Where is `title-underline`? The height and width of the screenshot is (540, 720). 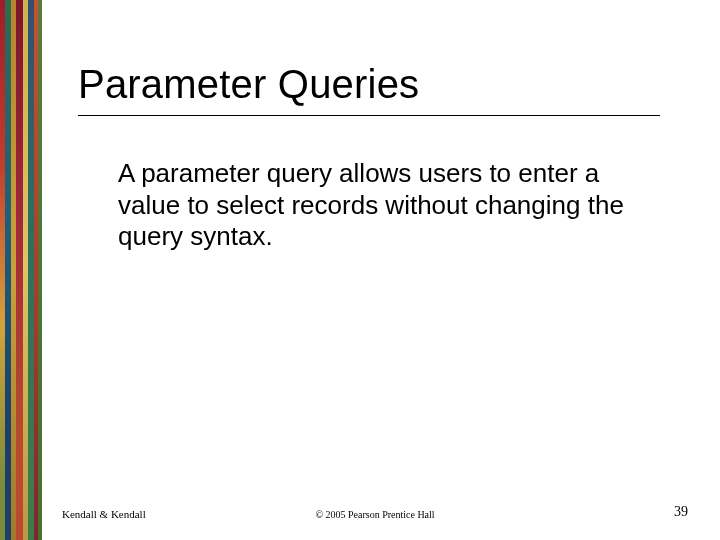
title-underline is located at coordinates (369, 116).